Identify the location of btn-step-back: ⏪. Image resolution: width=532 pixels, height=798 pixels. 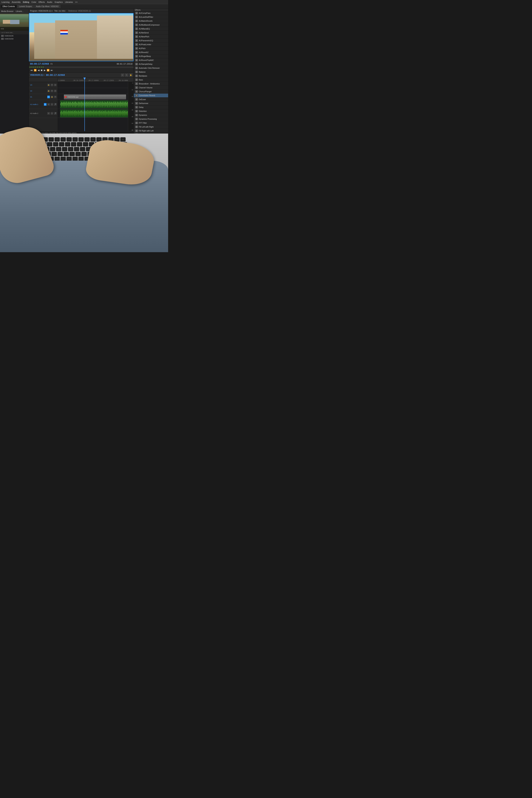
(35, 70).